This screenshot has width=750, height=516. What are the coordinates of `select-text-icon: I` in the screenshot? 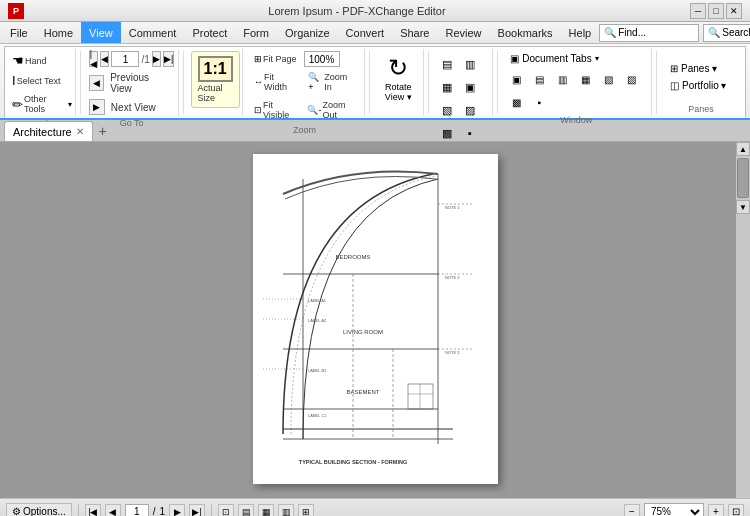 It's located at (14, 80).